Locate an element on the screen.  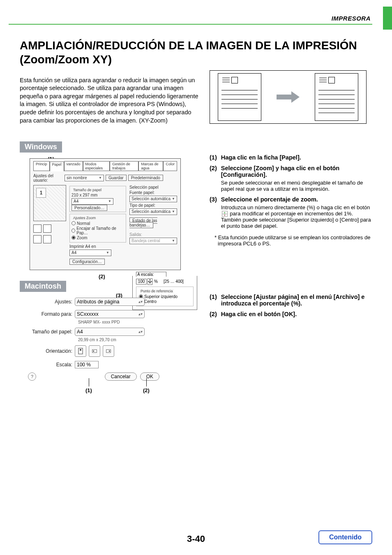
mac-callout-2: (2) is located at coordinates (146, 391).